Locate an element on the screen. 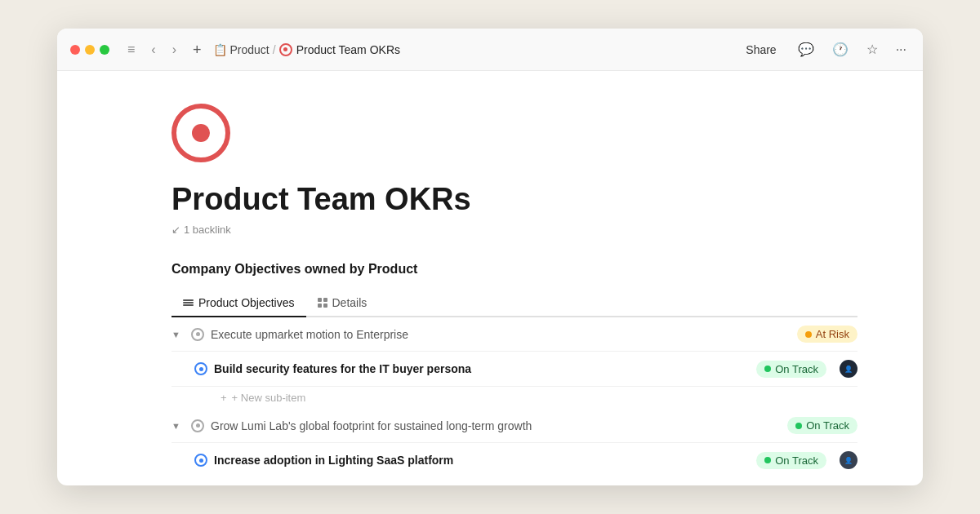 This screenshot has width=980, height=514. status-label-1: At Risk is located at coordinates (833, 335).